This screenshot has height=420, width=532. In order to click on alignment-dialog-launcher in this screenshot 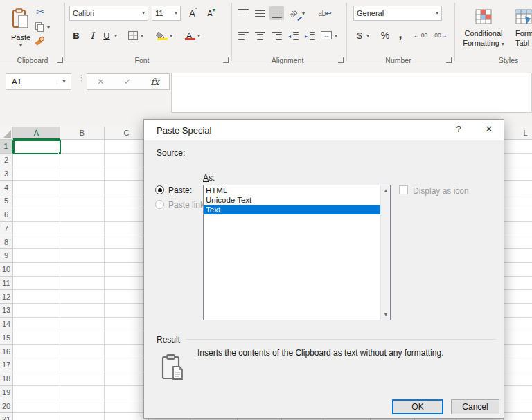, I will do `click(341, 60)`.